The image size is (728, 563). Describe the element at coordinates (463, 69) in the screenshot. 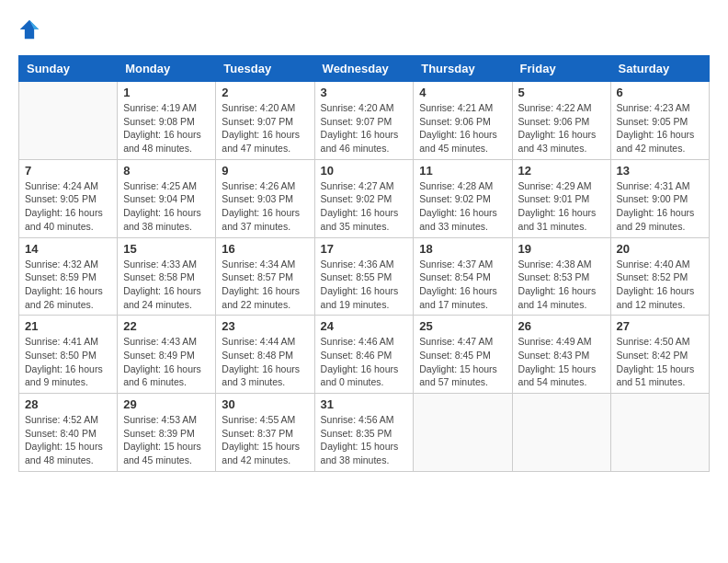

I see `weekday-header-thursday: Thursday` at that location.